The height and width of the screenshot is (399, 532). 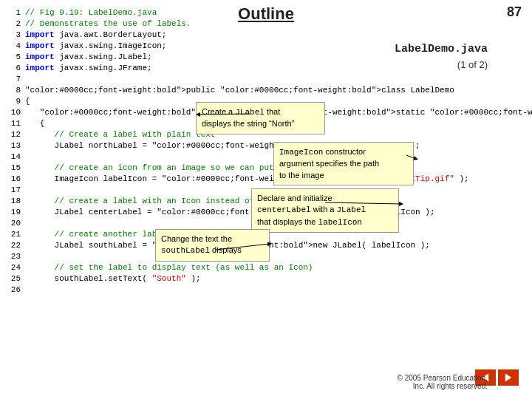 I want to click on code-line: 4import javax.swing.ImageIcon;, so click(x=225, y=46).